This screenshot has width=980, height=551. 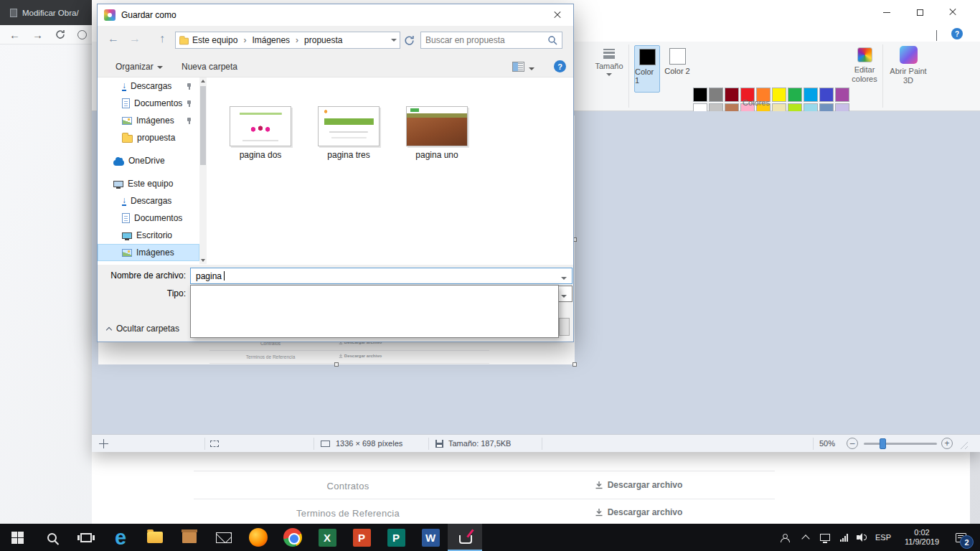 I want to click on taskbar-excel, so click(x=327, y=537).